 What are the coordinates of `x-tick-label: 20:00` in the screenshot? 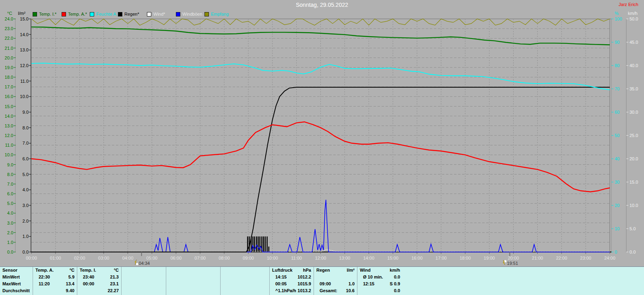 It's located at (514, 258).